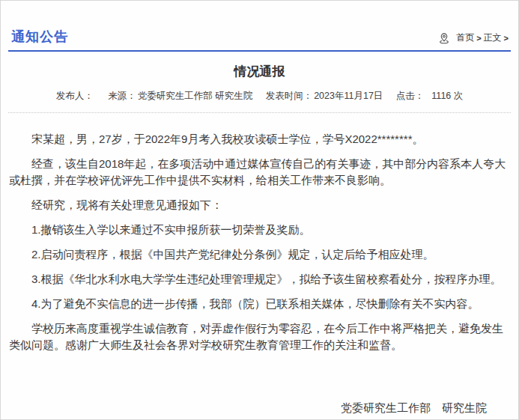  What do you see at coordinates (259, 337) in the screenshot?
I see `body-paragraph: 学校历来高度重视学生诚信教育，对弄虚作假行为零容忍，在今后工作中将严格把关，避免…` at bounding box center [259, 337].